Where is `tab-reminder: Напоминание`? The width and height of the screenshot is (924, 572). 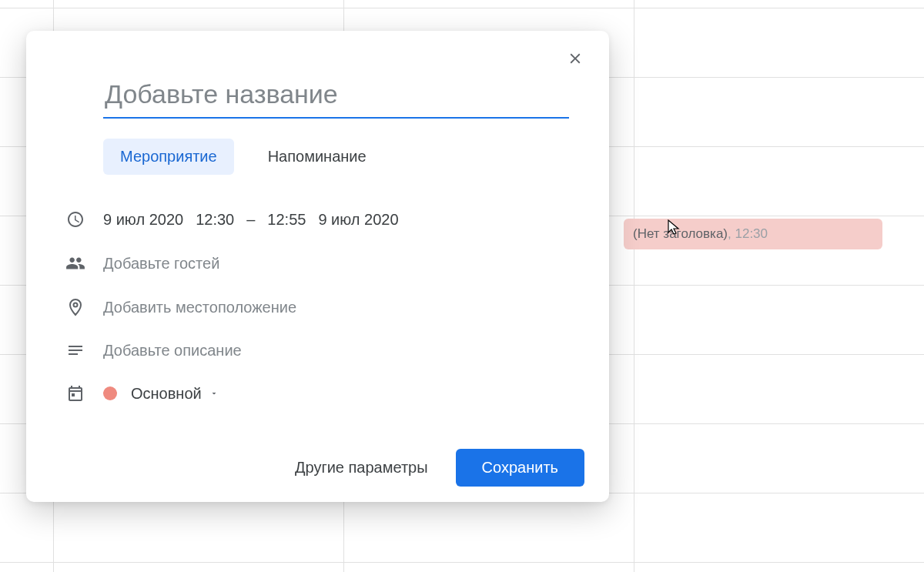
tab-reminder: Напоминание is located at coordinates (317, 157).